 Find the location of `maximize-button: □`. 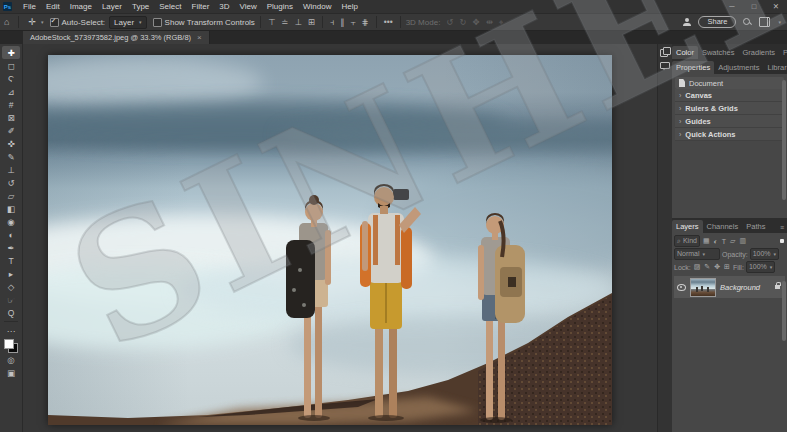

maximize-button: □ is located at coordinates (754, 6).